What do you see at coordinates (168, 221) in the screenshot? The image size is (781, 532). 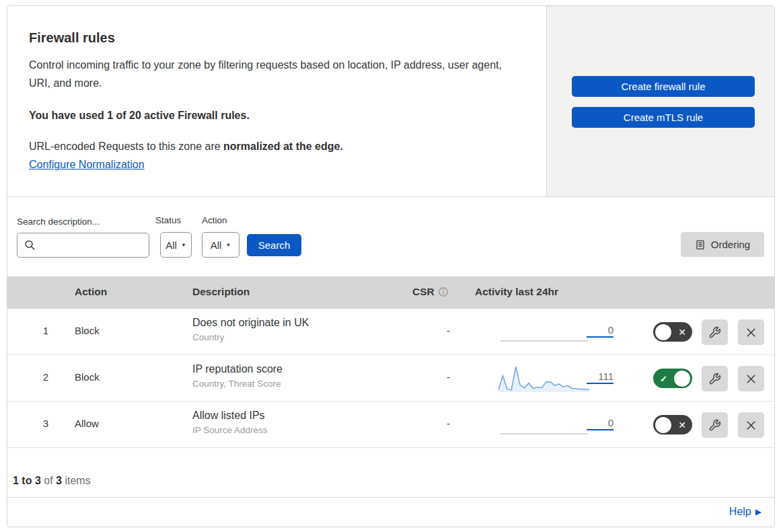 I see `status-filter-label: Status` at bounding box center [168, 221].